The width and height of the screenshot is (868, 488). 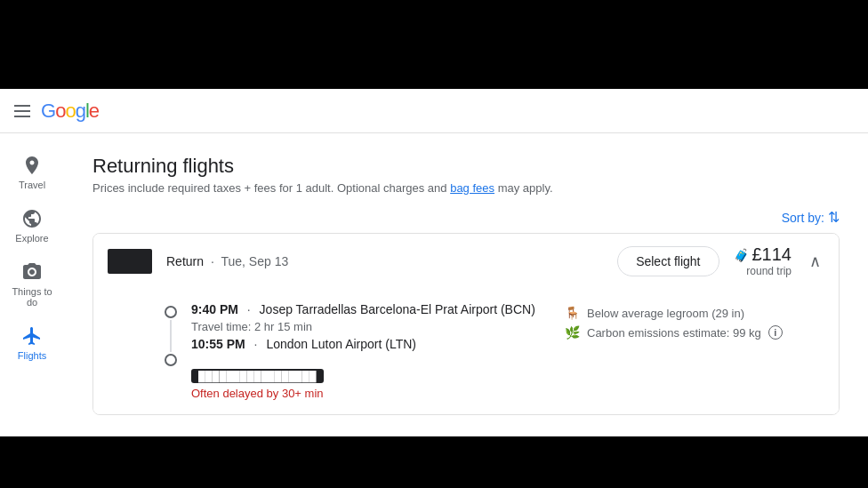 I want to click on sidebar: Travel Explore Things to do, so click(x=32, y=284).